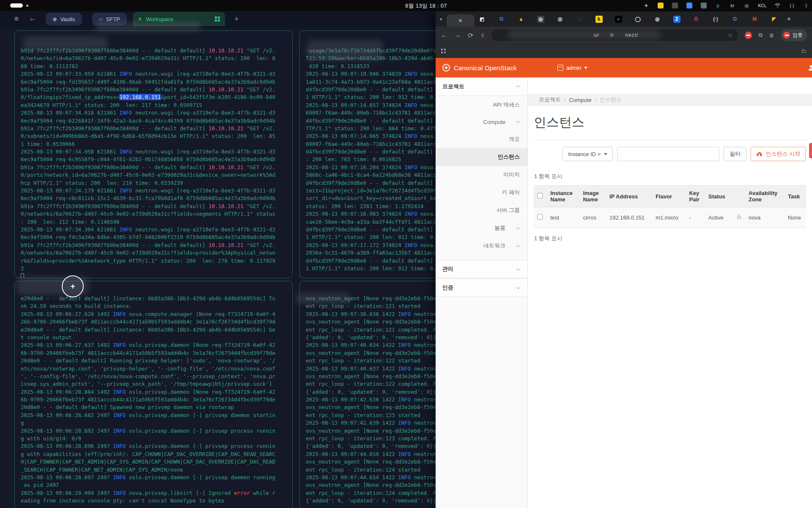  Describe the element at coordinates (762, 6) in the screenshot. I see `input-source-badge: KO₁` at that location.